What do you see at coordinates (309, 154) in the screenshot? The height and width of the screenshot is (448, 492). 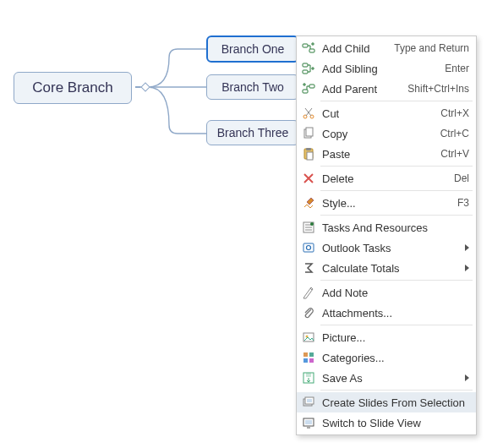 I see `paste-icon` at bounding box center [309, 154].